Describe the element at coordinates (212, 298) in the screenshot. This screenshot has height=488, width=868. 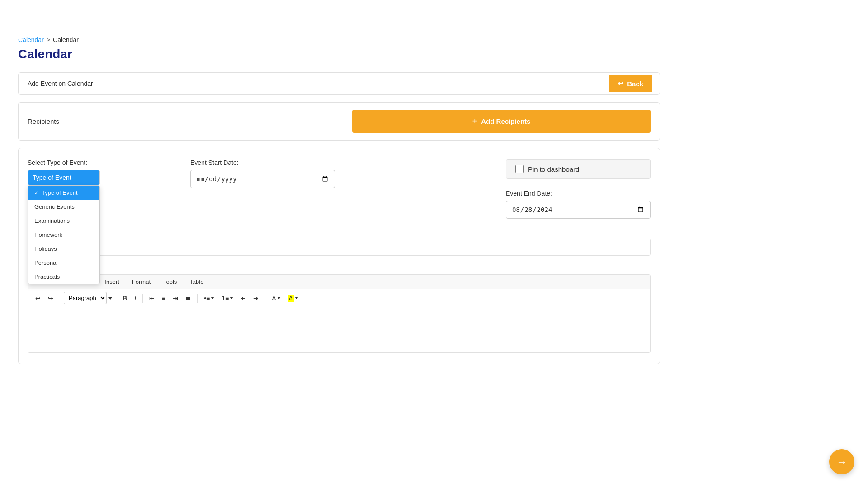
I see `ul-chevron-icon` at that location.